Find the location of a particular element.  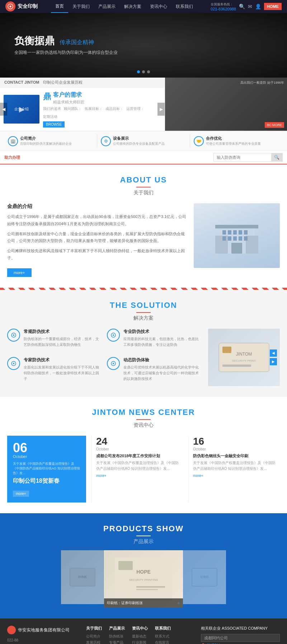

message-icon: ✉ is located at coordinates (250, 6).